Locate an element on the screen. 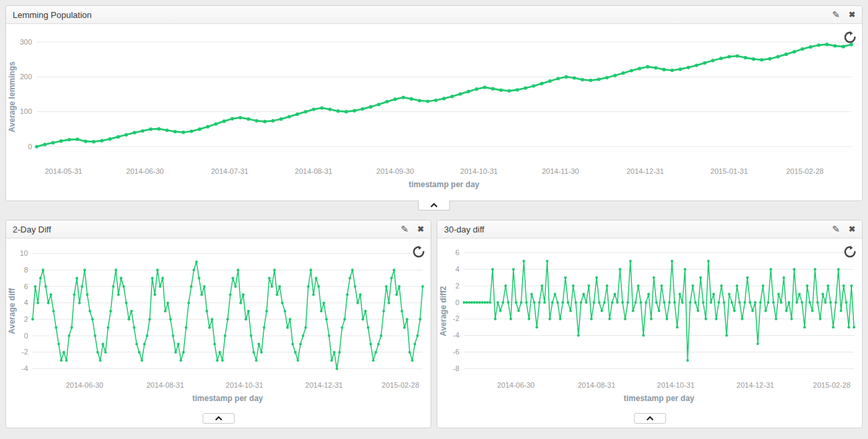 The height and width of the screenshot is (439, 868). svg-text: 8 is located at coordinates (26, 270).